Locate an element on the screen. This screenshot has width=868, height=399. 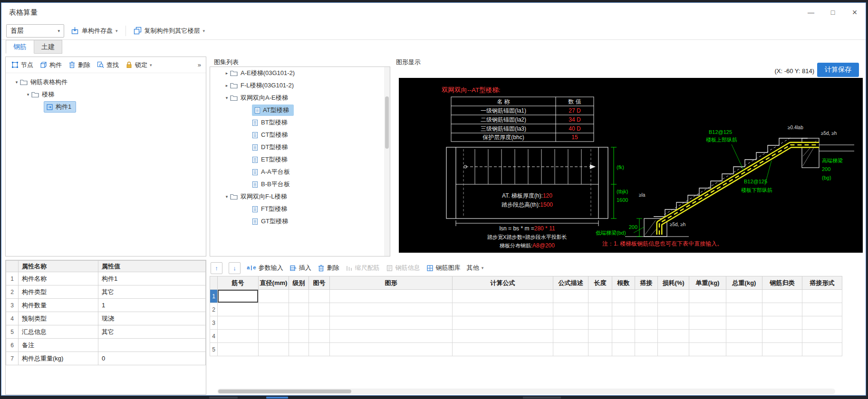
tab-rebar: 钢筋 is located at coordinates (20, 47).